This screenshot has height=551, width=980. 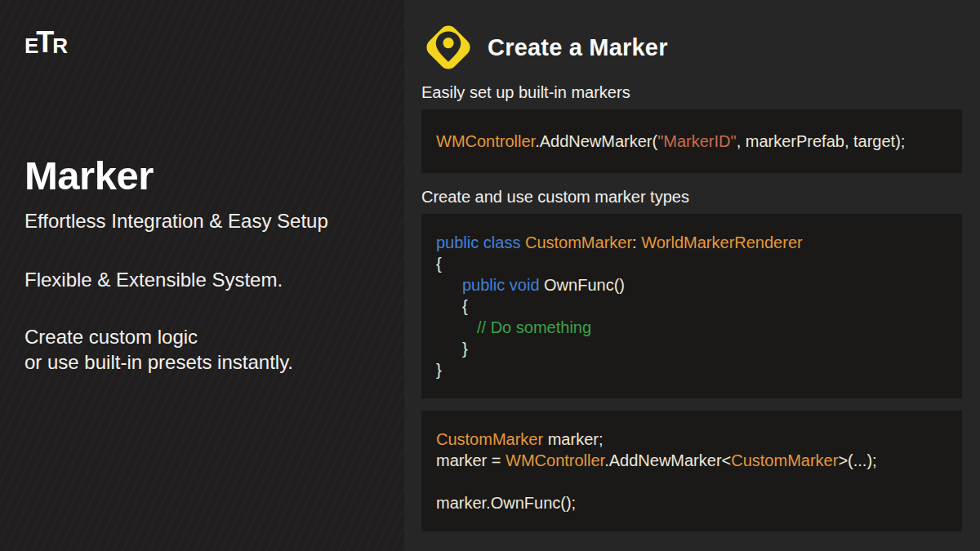 What do you see at coordinates (203, 362) in the screenshot?
I see `tagline-line-2: or use built-in presets instantly.` at bounding box center [203, 362].